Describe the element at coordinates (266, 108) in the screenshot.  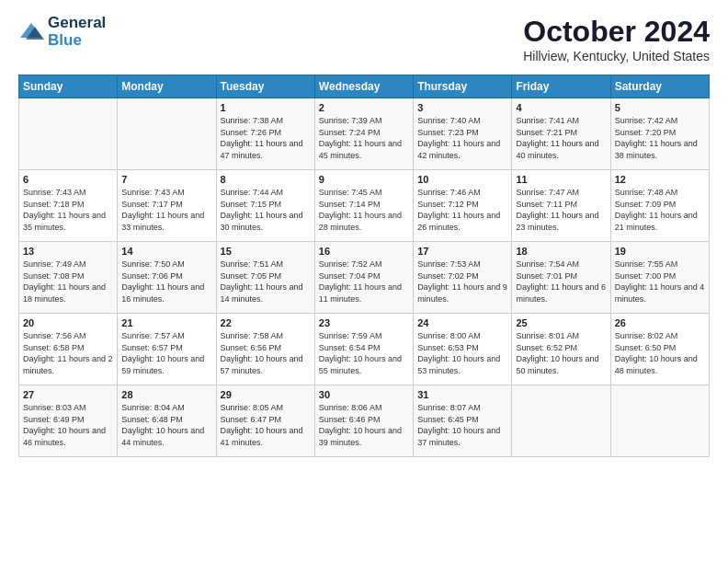
I see `day-number: 1` at that location.